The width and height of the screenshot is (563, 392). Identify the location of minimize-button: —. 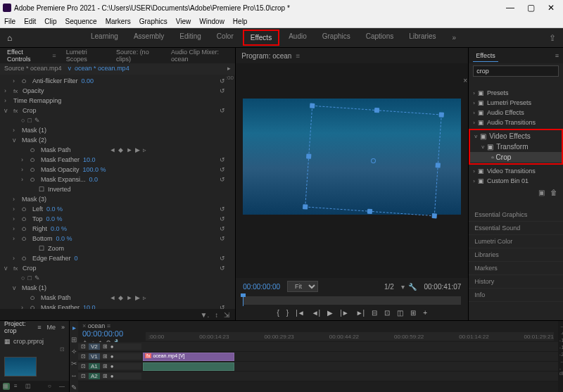
(510, 8).